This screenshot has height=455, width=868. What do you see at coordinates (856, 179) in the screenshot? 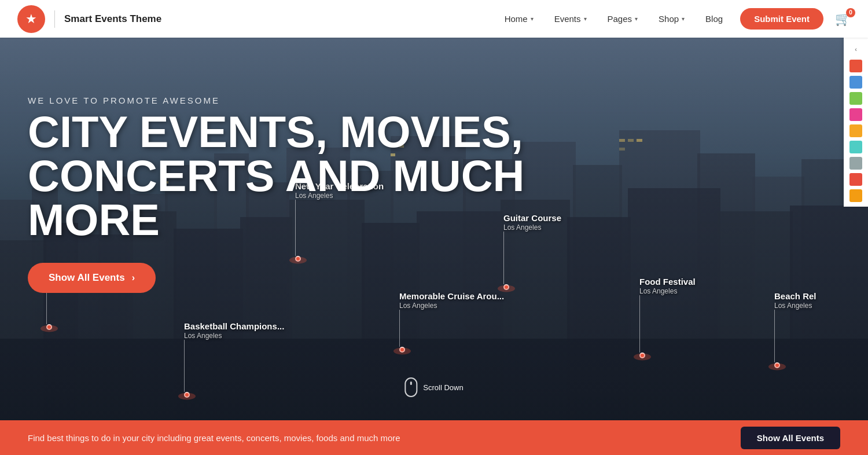
I see `color-swatch-crimson` at bounding box center [856, 179].